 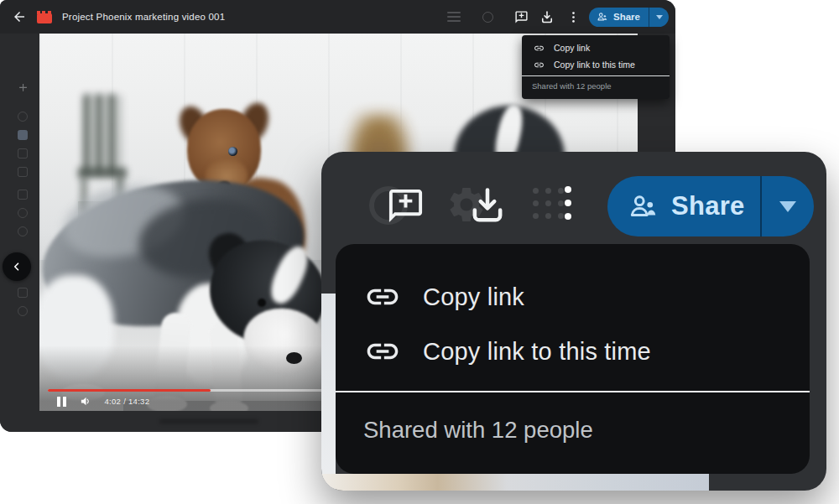 What do you see at coordinates (659, 17) in the screenshot?
I see `share-dropdown-button` at bounding box center [659, 17].